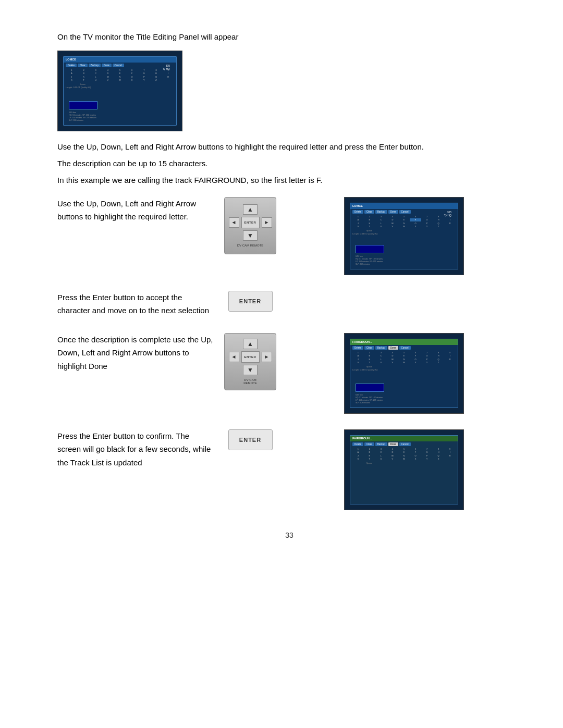 This screenshot has height=728, width=563. I want to click on arrow-down-button: ▼, so click(250, 236).